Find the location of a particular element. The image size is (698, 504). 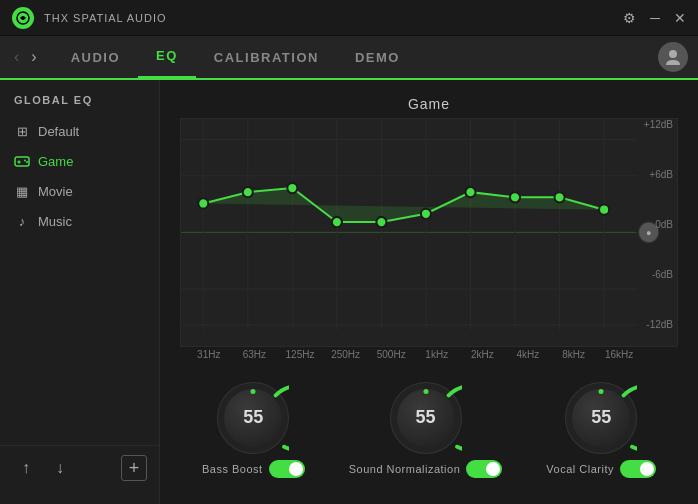

eq-x-labels: 31Hz 63Hz 125Hz 250Hz 500Hz 1kHz 2kHz 4k… is located at coordinates (429, 354).